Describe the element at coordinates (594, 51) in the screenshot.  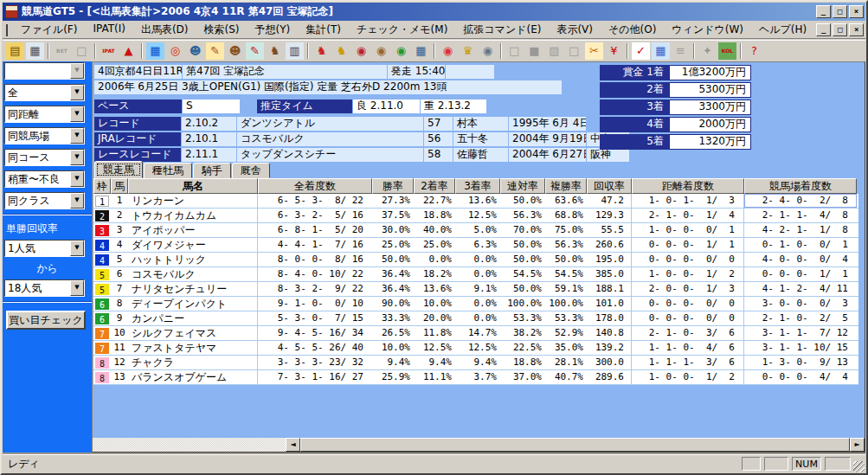
I see `paddock-icon: ✂` at that location.